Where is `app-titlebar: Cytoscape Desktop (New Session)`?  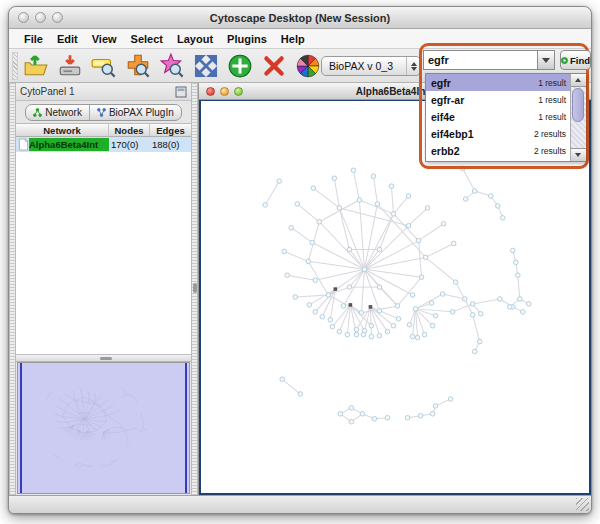
app-titlebar: Cytoscape Desktop (New Session) is located at coordinates (300, 18).